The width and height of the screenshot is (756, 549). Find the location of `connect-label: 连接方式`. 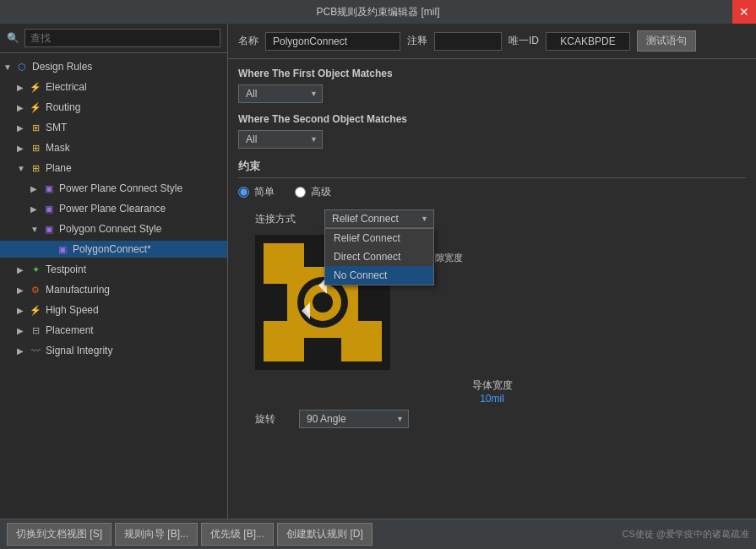

connect-label: 连接方式 is located at coordinates (285, 220).